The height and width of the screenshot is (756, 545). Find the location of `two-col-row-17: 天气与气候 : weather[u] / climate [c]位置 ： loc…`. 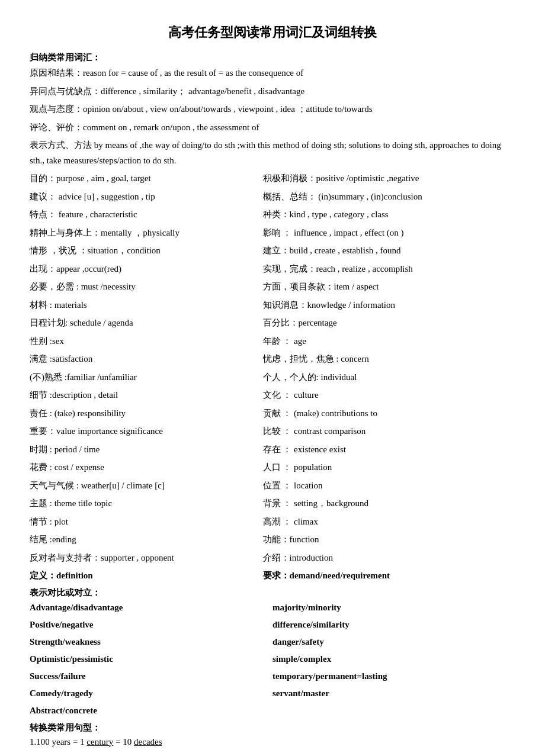

two-col-row-17: 天气与气候 : weather[u] / climate [c]位置 ： loc… is located at coordinates (272, 486).